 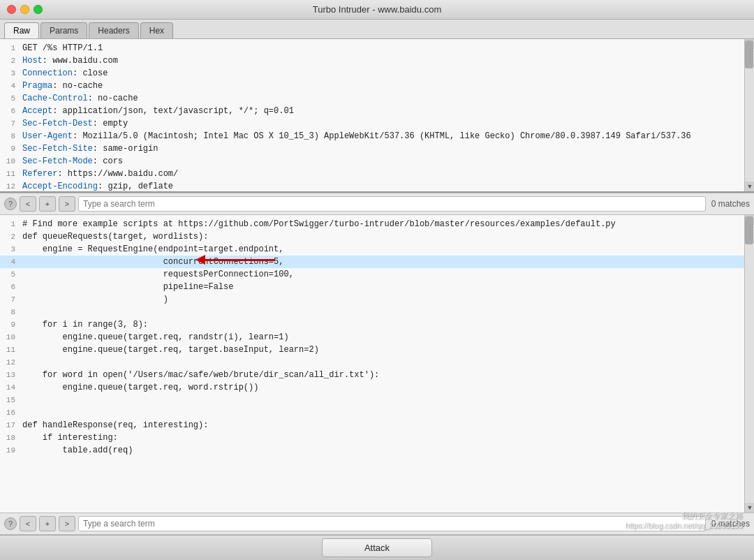 I want to click on script-line-3: 3 engine = RequestEngine(endpoint=target…, so click(x=377, y=249).